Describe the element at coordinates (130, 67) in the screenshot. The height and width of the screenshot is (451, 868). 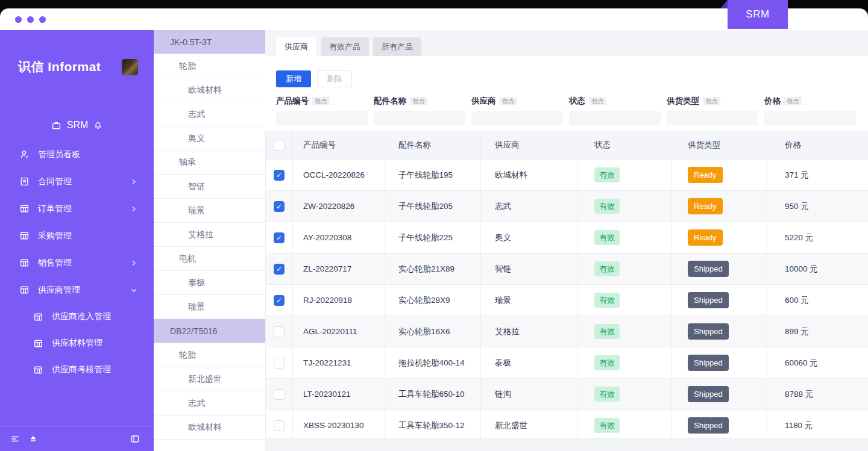
I see `user-avatar` at that location.